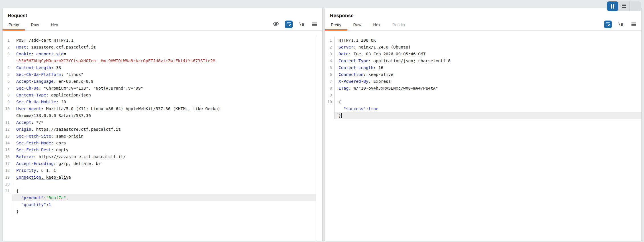 The image size is (644, 242). Describe the element at coordinates (483, 74) in the screenshot. I see `code-line: 6Connection: keep-alive` at that location.